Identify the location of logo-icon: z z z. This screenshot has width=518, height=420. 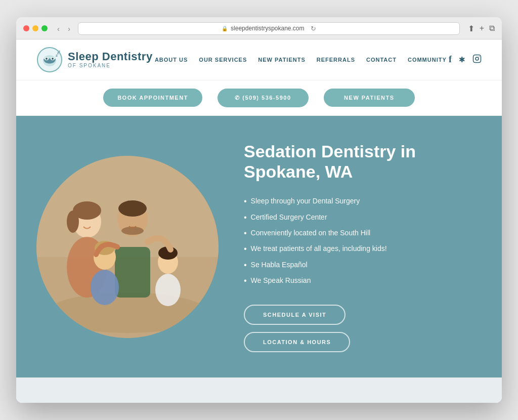
(50, 60).